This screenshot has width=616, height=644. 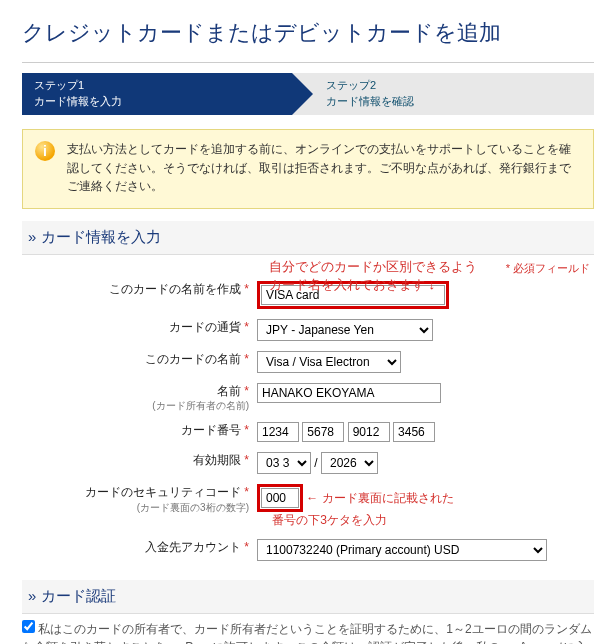 I want to click on info-alert: i 支払い方法としてカードを追加する前に、オンラインでの支払いをサポートしている…, so click(x=308, y=169).